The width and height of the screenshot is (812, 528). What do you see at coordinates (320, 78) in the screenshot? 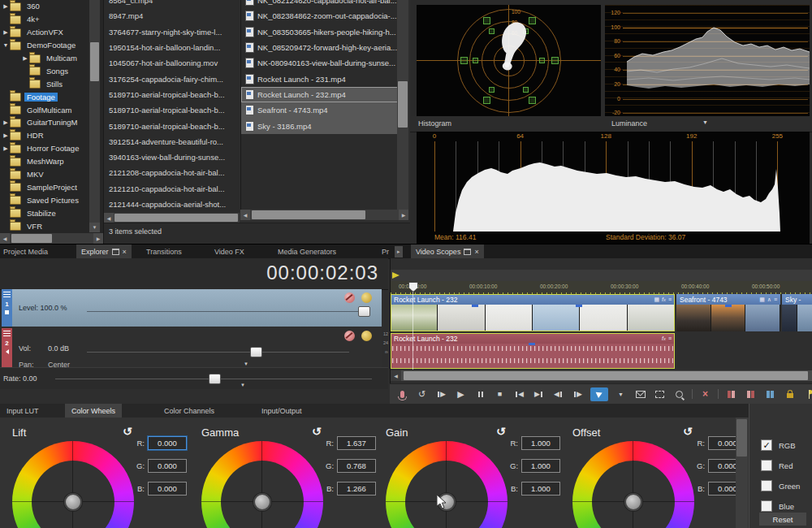
I see `file-item-rocket-launch-231-mp4: Rocket Launch - 231.mp4` at bounding box center [320, 78].